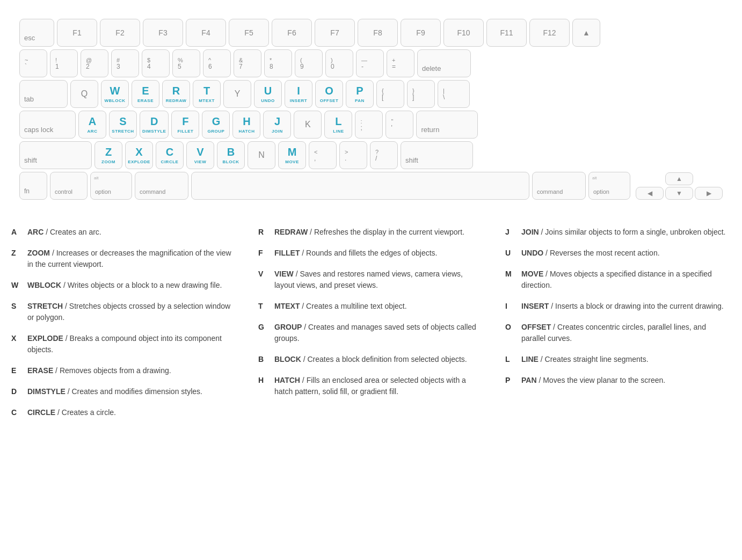 This screenshot has height=560, width=742. I want to click on legend-text-h: HATCH / Fills an enclosed area or select…, so click(379, 386).